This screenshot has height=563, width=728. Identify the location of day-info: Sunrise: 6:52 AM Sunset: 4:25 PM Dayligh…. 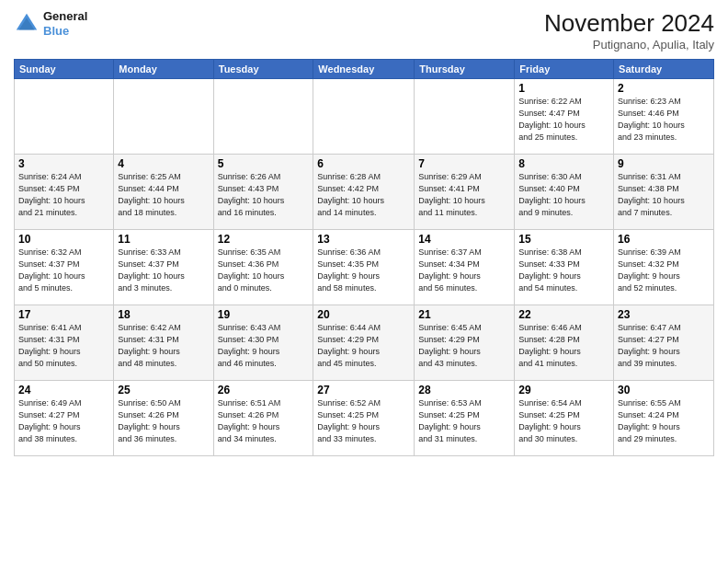
(364, 421).